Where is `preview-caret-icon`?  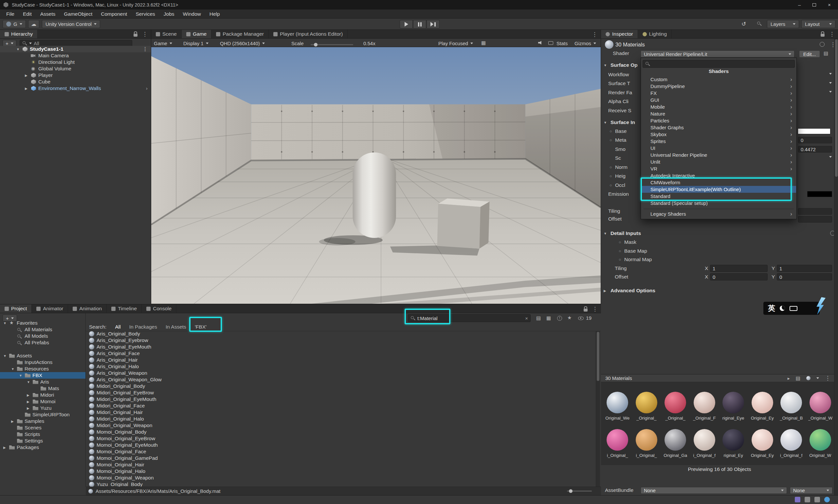
preview-caret-icon is located at coordinates (818, 378).